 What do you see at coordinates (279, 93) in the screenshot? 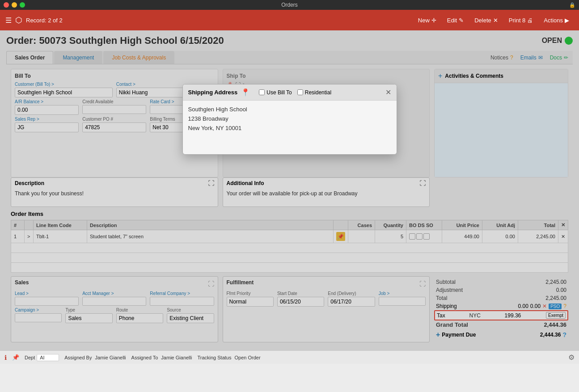
I see `use-bill-to-text: Use Bill To` at bounding box center [279, 93].